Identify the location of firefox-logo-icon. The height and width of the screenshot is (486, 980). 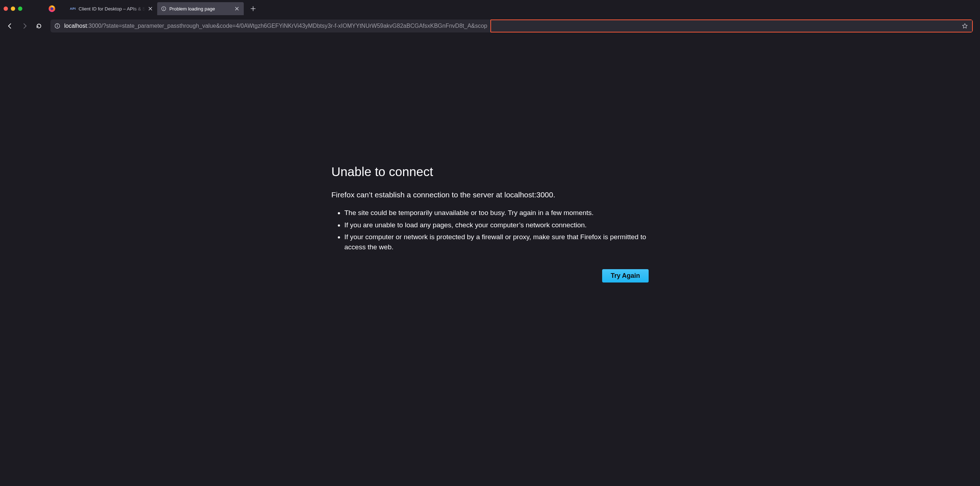
(52, 8).